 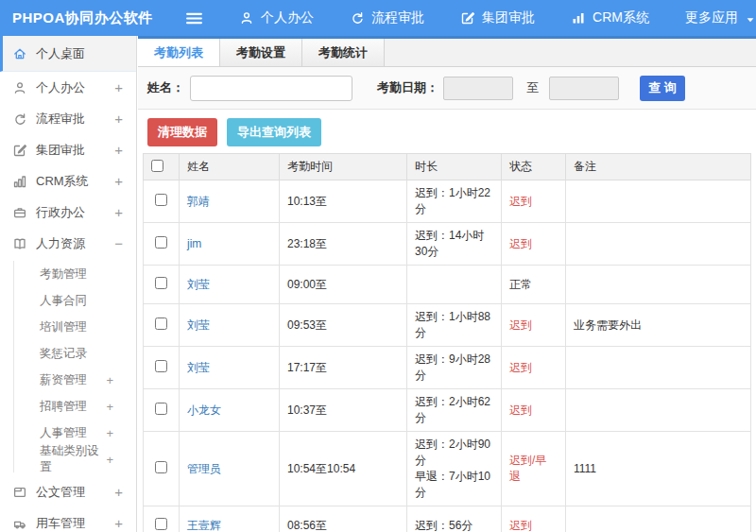 What do you see at coordinates (180, 53) in the screenshot?
I see `tab-attendance-list: 考勤列表` at bounding box center [180, 53].